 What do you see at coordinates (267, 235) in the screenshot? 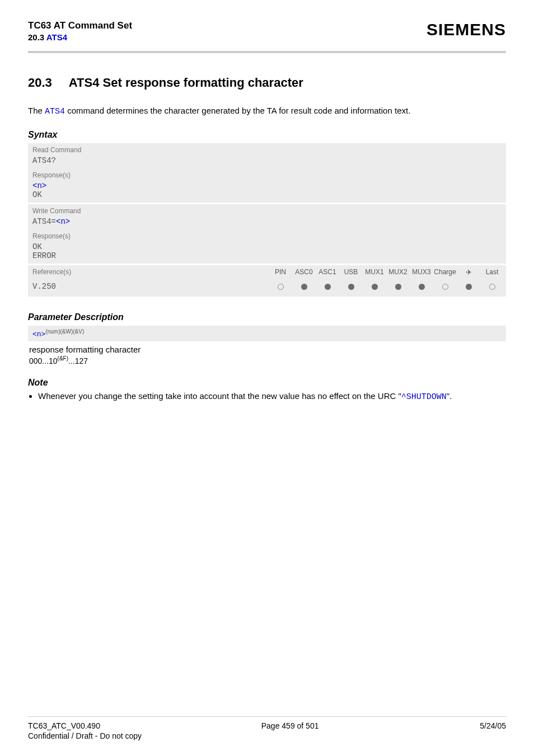
I see `write-response-label: Response(s)` at bounding box center [267, 235].